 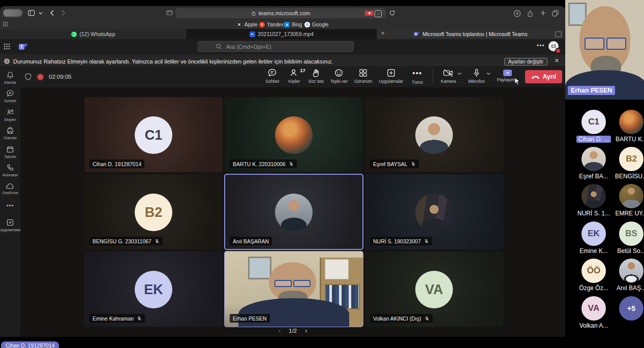 What do you see at coordinates (283, 61) in the screenshot?
I see `dnd-banner: i Durumunuz Rahatsız Etmeyin olarak ayar…` at bounding box center [283, 61].